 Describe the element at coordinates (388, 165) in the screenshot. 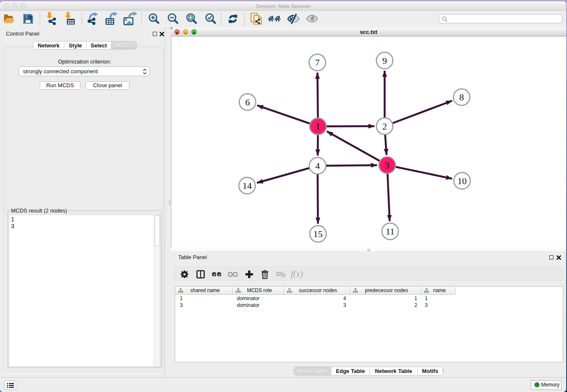

I see `svg-text: 3` at that location.